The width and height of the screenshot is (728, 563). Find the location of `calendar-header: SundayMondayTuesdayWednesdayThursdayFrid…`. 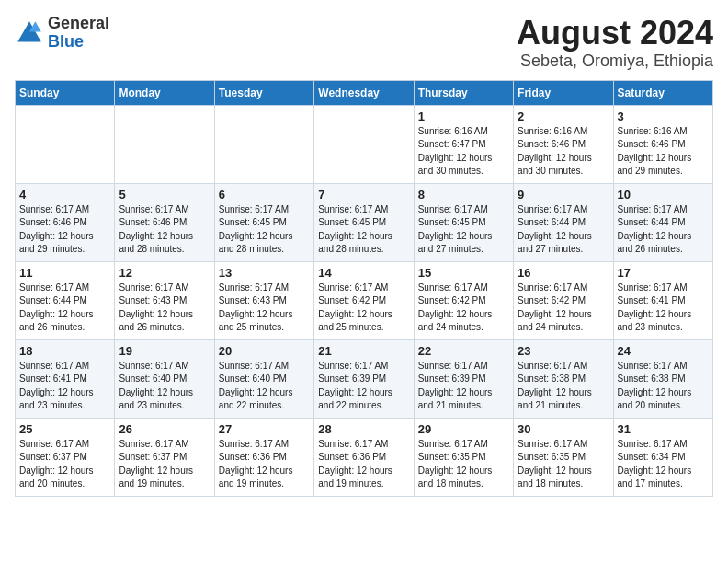

calendar-header: SundayMondayTuesdayWednesdayThursdayFrid… is located at coordinates (364, 92).